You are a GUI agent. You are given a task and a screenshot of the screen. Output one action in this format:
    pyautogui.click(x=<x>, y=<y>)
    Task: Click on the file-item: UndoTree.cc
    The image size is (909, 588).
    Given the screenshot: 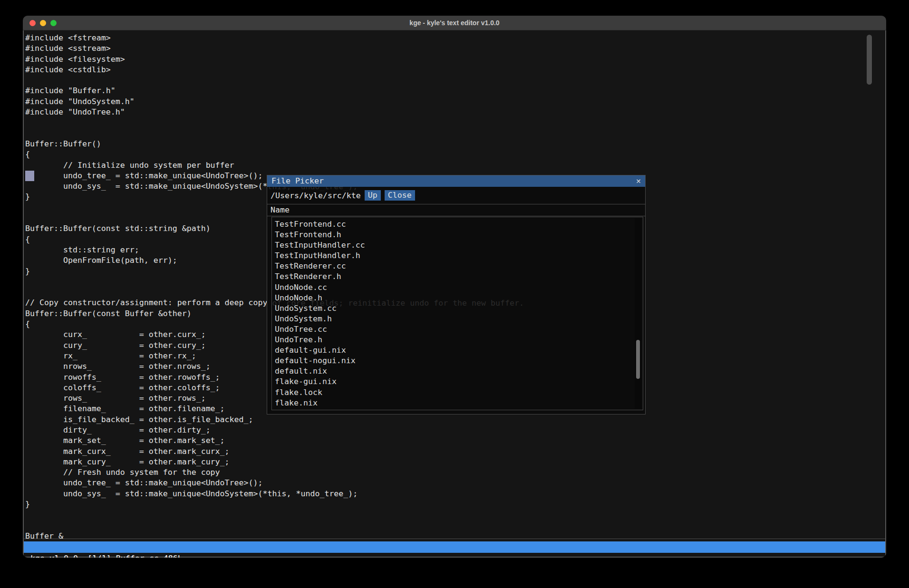 What is the action you would take?
    pyautogui.click(x=459, y=329)
    